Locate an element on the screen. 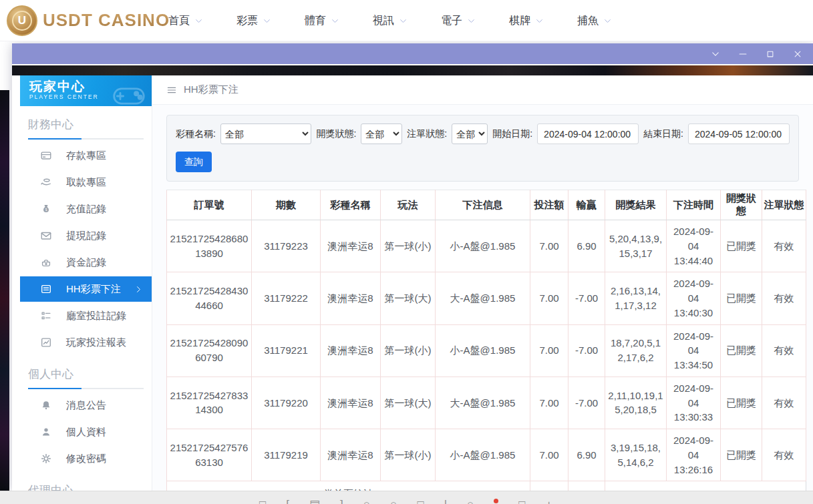 The image size is (813, 504). table-row: 215217254280906079031179221澳洲幸运8第一球(小)小-… is located at coordinates (486, 350).